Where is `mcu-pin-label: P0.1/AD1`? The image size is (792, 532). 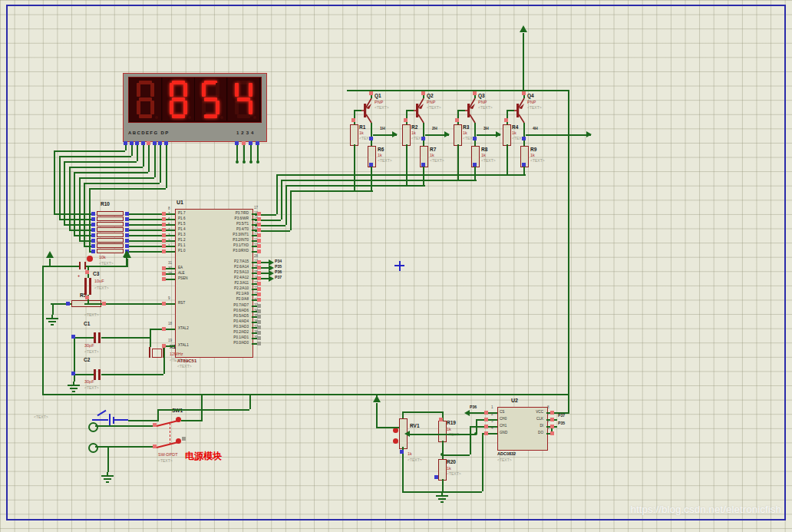 mcu-pin-label: P0.1/AD1 is located at coordinates (216, 338).